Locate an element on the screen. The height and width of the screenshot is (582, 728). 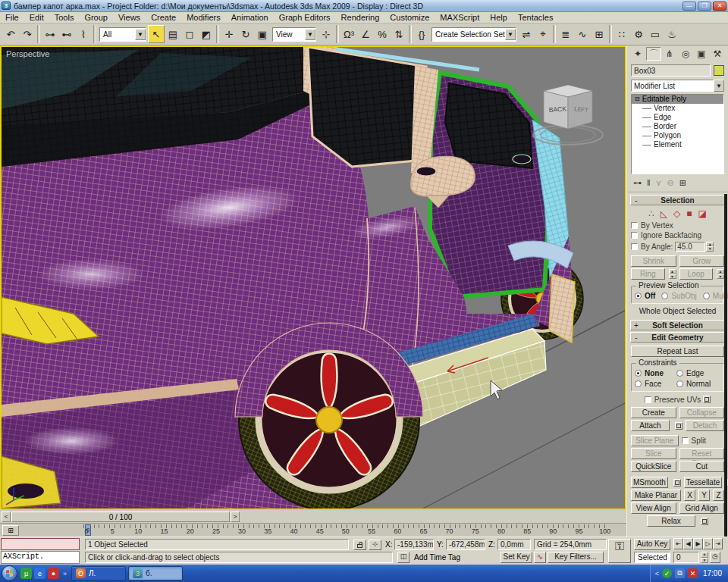
rectangular-selection-region-icon: ◻ is located at coordinates (190, 34).